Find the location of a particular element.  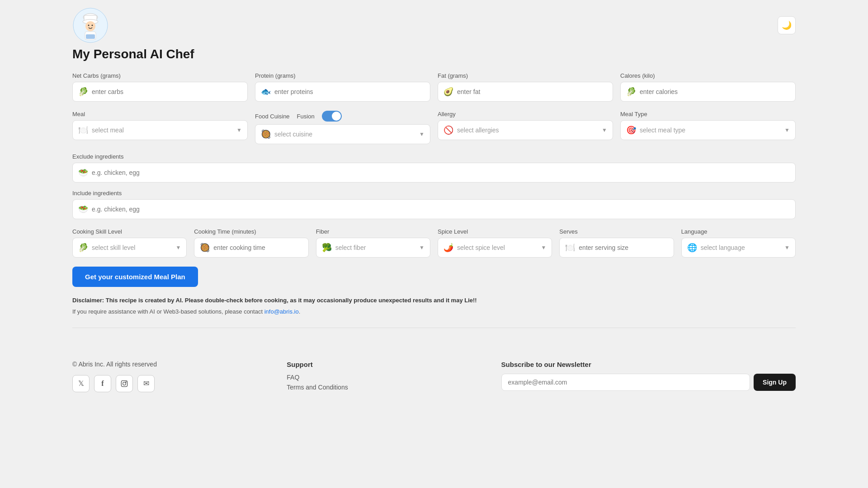

cooking-time-group: Cooking Time (minutes) 🥘 is located at coordinates (251, 243).